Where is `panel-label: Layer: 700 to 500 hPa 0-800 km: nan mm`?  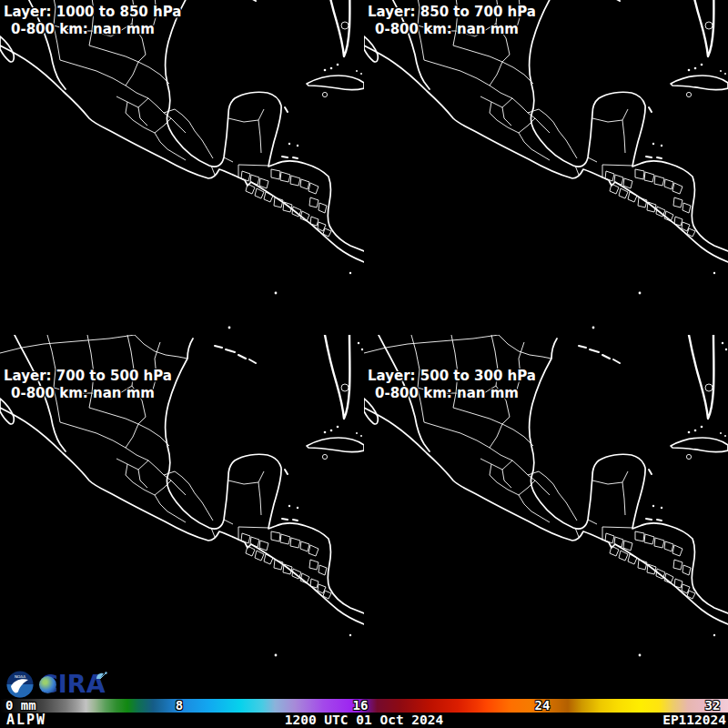 panel-label: Layer: 700 to 500 hPa 0-800 km: nan mm is located at coordinates (87, 385).